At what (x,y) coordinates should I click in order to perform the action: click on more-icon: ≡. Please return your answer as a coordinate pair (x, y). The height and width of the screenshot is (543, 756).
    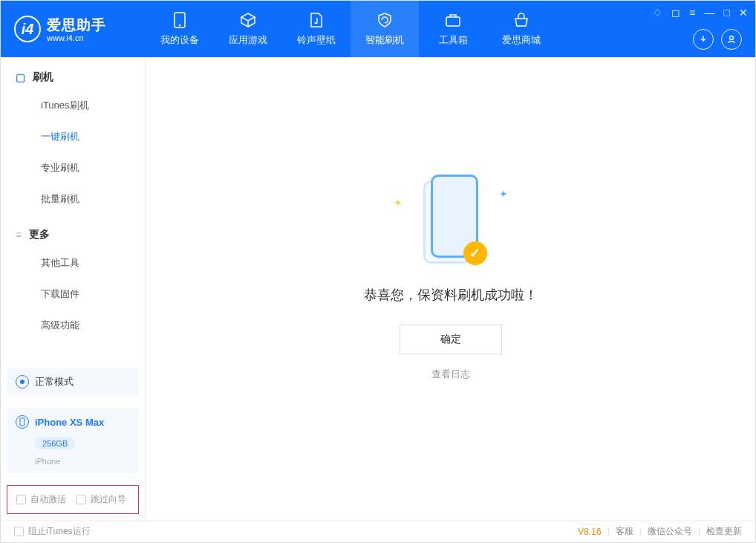
    Looking at the image, I should click on (19, 235).